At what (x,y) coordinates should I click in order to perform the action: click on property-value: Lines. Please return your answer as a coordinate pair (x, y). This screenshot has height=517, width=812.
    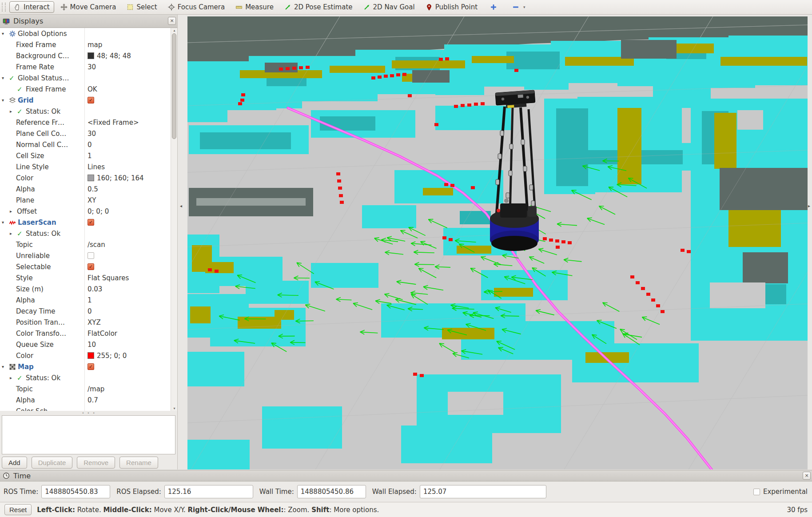
    Looking at the image, I should click on (96, 167).